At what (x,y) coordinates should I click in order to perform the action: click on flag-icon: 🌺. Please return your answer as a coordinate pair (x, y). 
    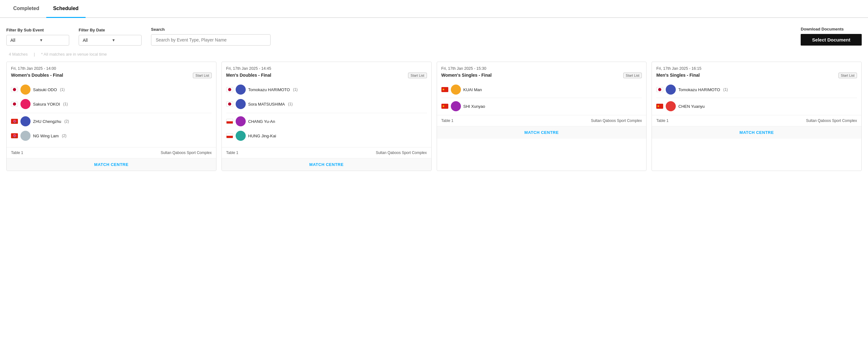
    Looking at the image, I should click on (14, 121).